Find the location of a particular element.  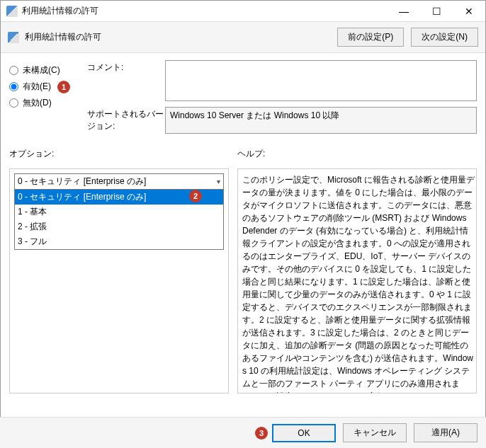

chevron-down-icon: ▾ is located at coordinates (218, 181).